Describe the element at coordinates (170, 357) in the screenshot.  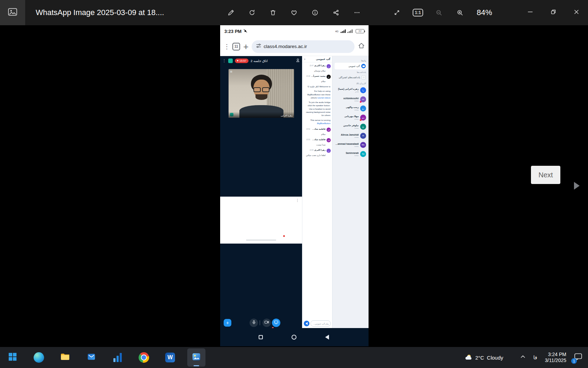
I see `word-taskbar-icon: W` at that location.